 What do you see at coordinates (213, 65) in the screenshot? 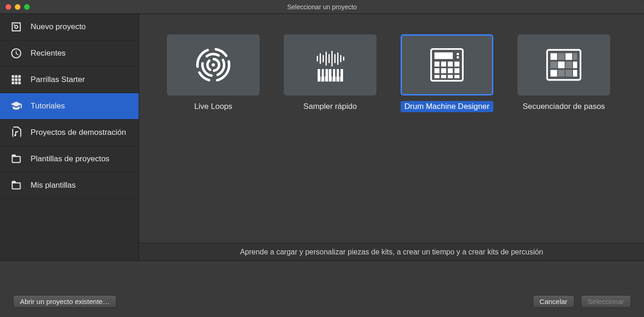
I see `live-loops-thumb` at bounding box center [213, 65].